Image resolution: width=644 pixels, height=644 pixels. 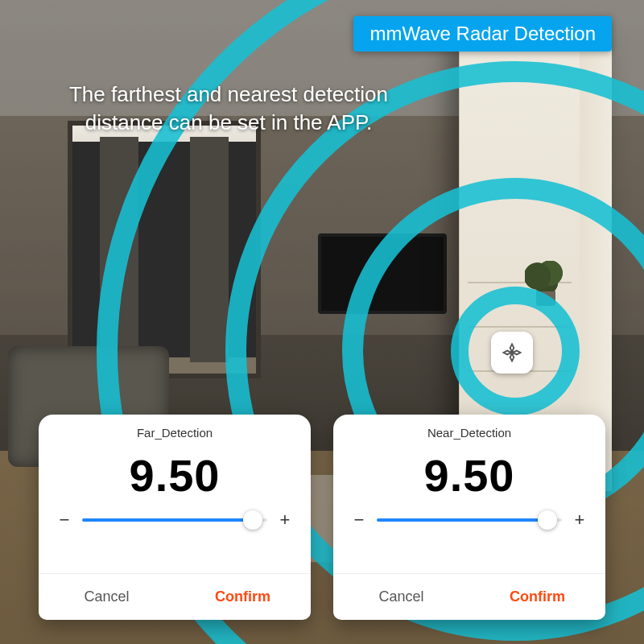 What do you see at coordinates (175, 430) in the screenshot?
I see `card-title: Far_Detection` at bounding box center [175, 430].